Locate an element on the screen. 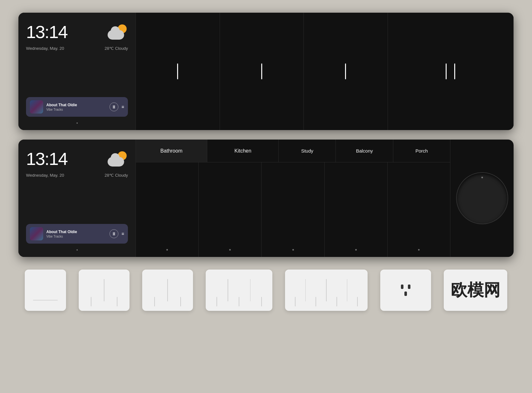  pause-icon-bottom: ⏸ is located at coordinates (114, 234).